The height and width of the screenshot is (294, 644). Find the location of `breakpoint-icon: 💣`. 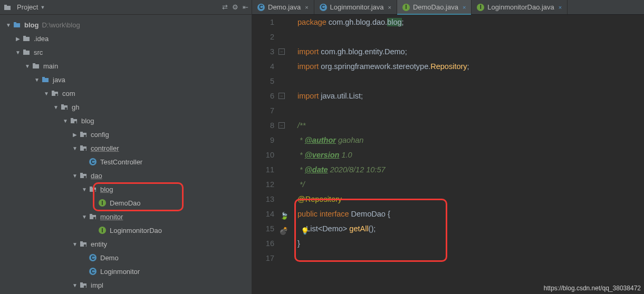

breakpoint-icon: 💣 is located at coordinates (284, 231).